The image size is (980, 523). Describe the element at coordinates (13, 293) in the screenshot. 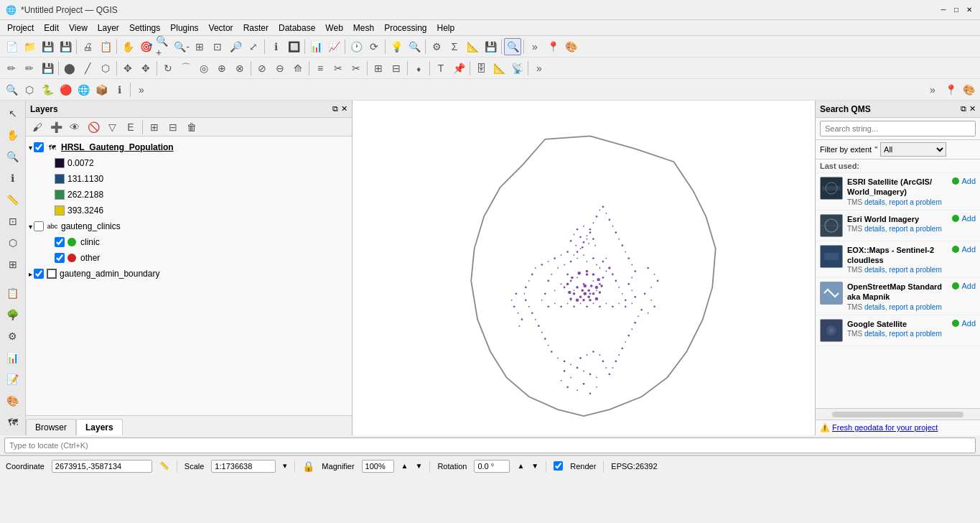

I see `layers-panel-btn: 📋` at that location.